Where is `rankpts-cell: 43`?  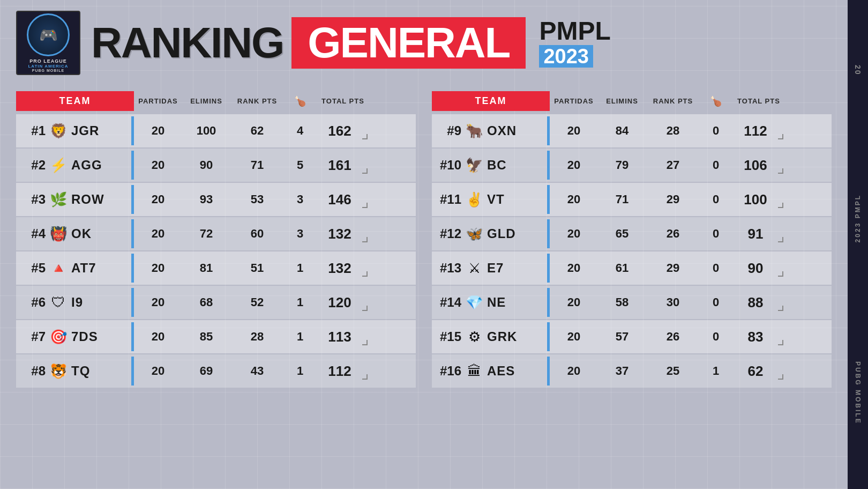 rankpts-cell: 43 is located at coordinates (257, 371).